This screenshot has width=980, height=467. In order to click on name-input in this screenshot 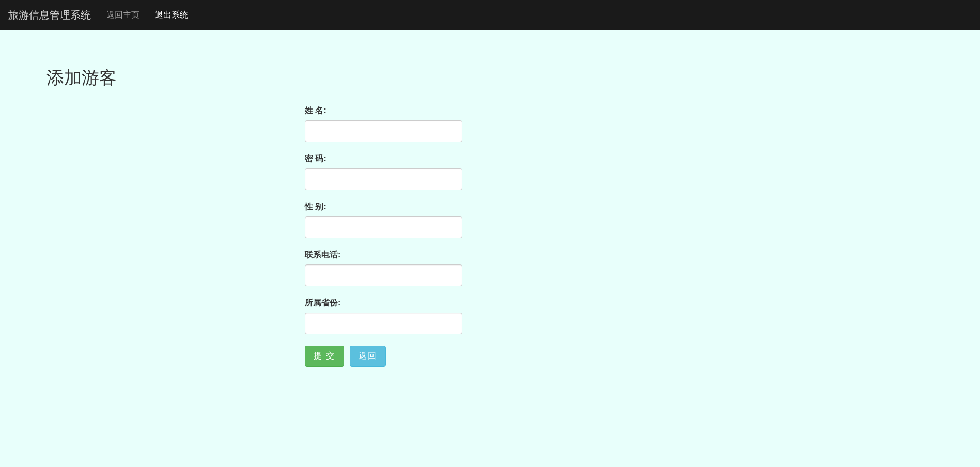, I will do `click(383, 131)`.